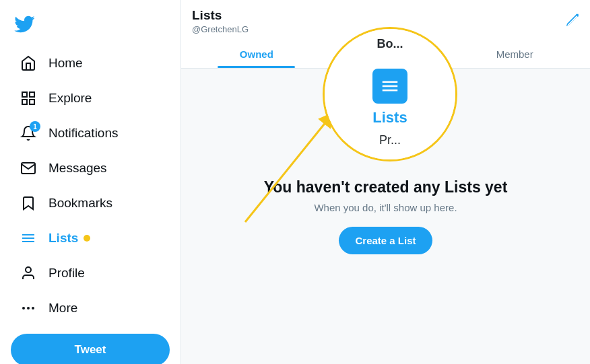 Image resolution: width=590 pixels, height=364 pixels. What do you see at coordinates (257, 54) in the screenshot?
I see `tab-owned: Owned` at bounding box center [257, 54].